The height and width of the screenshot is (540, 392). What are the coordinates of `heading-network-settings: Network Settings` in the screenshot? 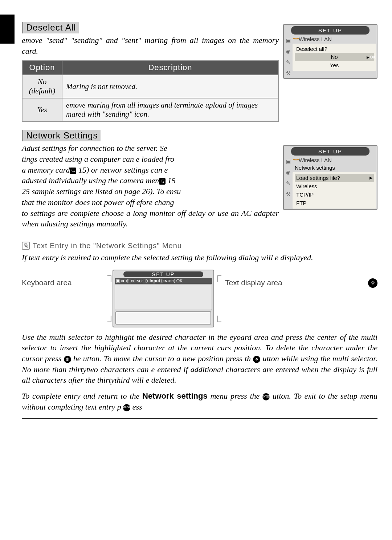 It's located at (61, 136).